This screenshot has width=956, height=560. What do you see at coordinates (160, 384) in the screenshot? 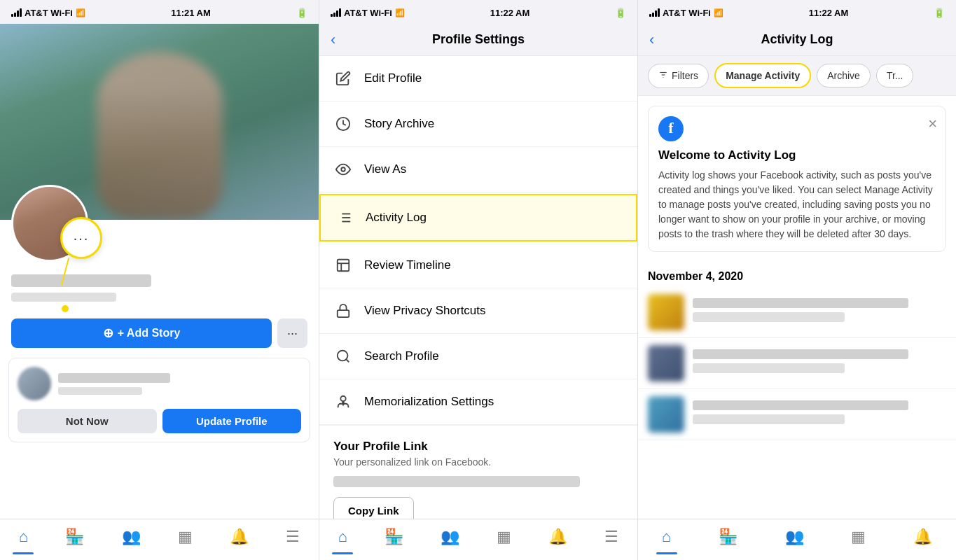
I see `suggestion-inner` at bounding box center [160, 384].